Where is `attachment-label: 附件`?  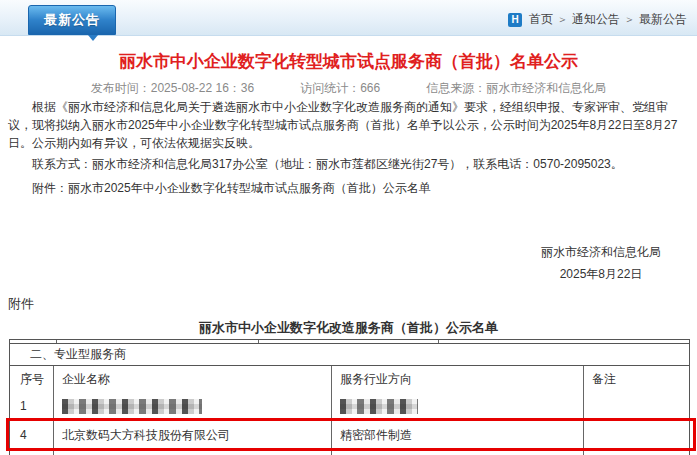
attachment-label: 附件 is located at coordinates (352, 304).